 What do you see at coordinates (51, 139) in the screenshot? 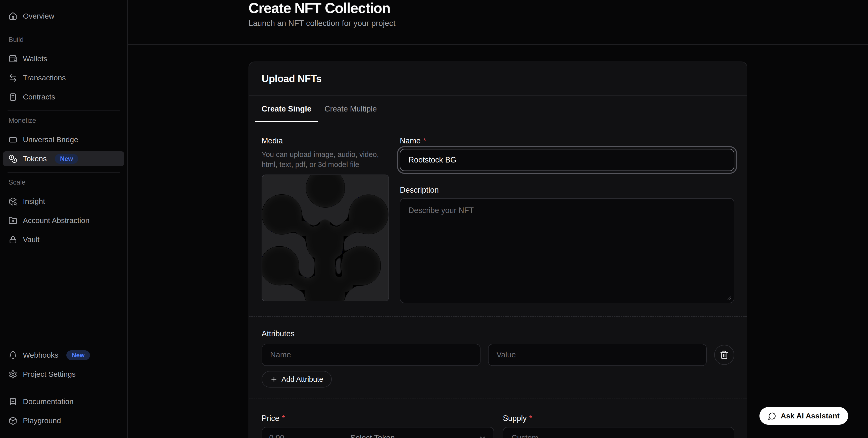
I see `sidebar-item-label: Universal Bridge` at bounding box center [51, 139].